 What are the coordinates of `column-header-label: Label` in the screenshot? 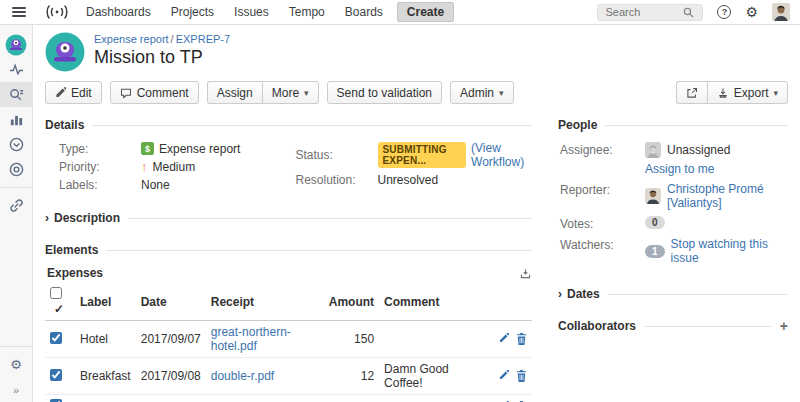 It's located at (106, 302).